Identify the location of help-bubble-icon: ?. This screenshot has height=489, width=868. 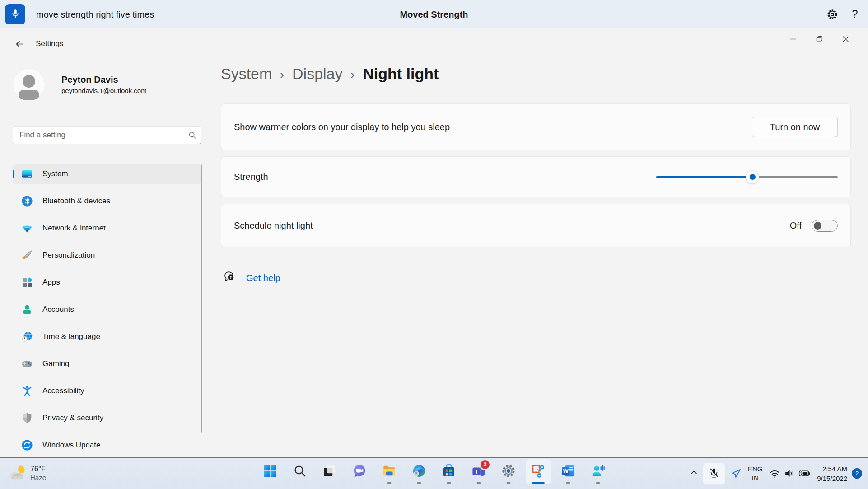
(229, 278).